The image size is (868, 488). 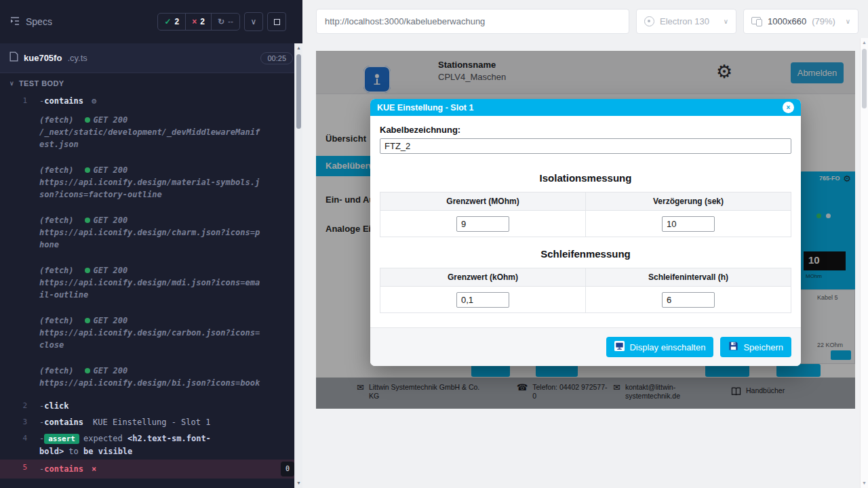 What do you see at coordinates (288, 469) in the screenshot?
I see `retry-count-badge: 0` at bounding box center [288, 469].